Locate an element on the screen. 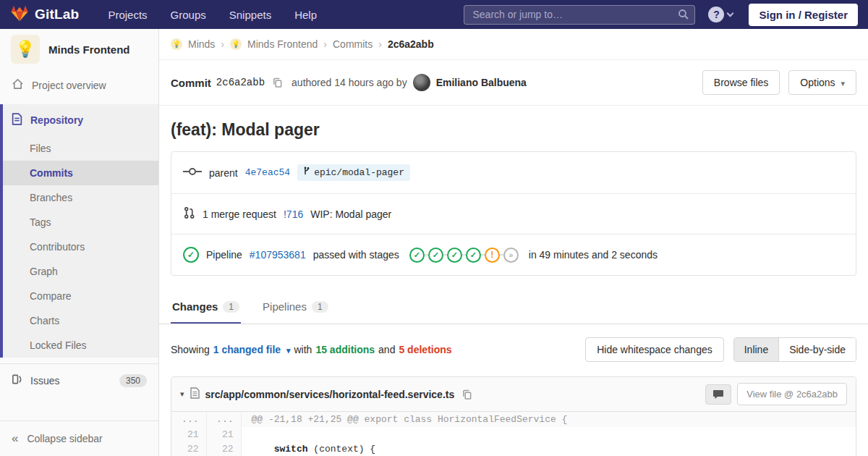 This screenshot has width=868, height=456. sidebar-item-repository: Repository is located at coordinates (81, 120).